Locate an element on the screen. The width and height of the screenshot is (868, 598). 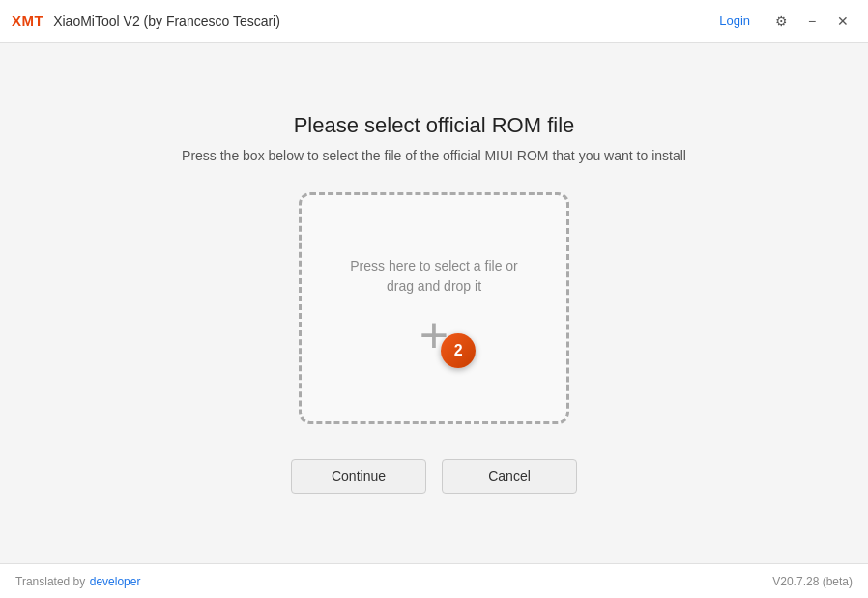
close-button: ✕ is located at coordinates (843, 21).